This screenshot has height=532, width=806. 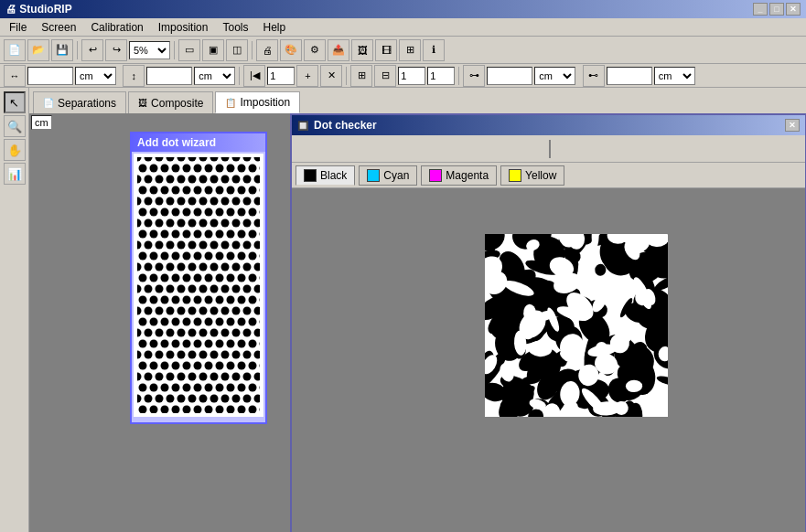 What do you see at coordinates (235, 27) in the screenshot?
I see `menu-tools: Tools` at bounding box center [235, 27].